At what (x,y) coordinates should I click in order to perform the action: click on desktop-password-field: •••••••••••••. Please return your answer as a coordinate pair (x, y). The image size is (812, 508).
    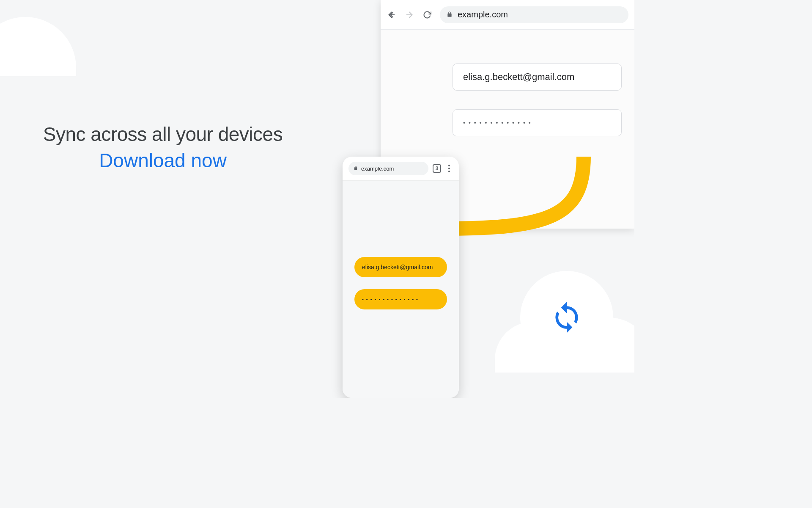
    Looking at the image, I should click on (537, 123).